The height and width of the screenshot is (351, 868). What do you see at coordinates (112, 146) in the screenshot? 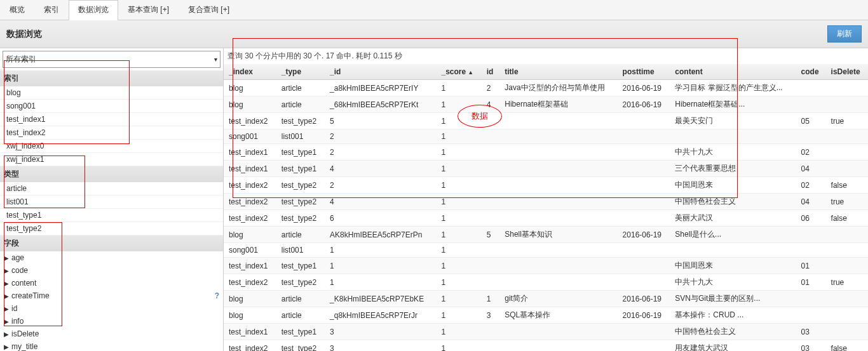
I see `list-item-xwj_index0: xwj_index0` at bounding box center [112, 146].